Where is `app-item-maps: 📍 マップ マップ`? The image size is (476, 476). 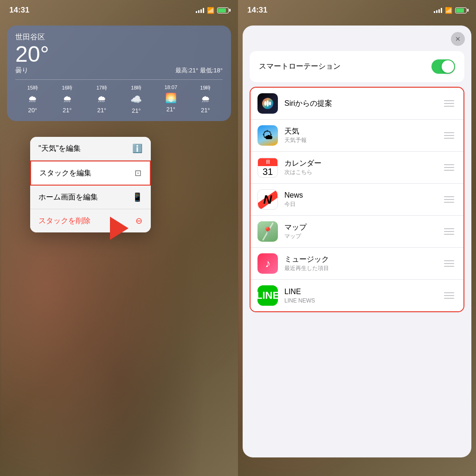 app-item-maps: 📍 マップ マップ is located at coordinates (357, 232).